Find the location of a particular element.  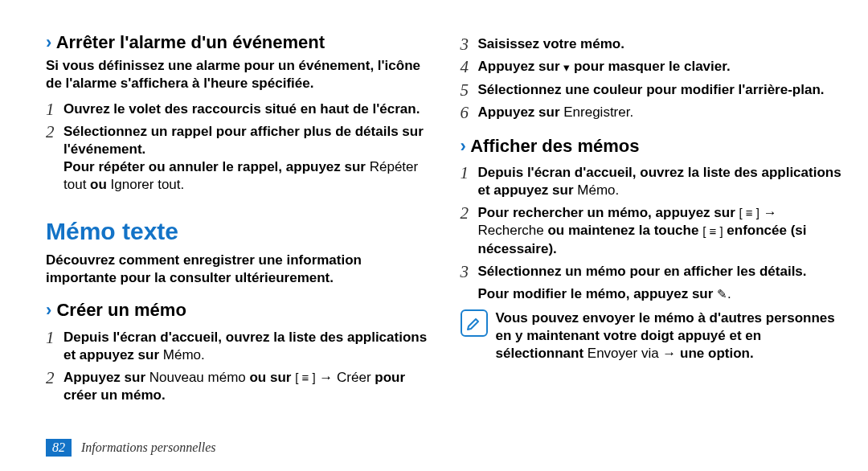

list-item: 4 Appuyez sur ▾ pour masquer le clavier. is located at coordinates (652, 68).